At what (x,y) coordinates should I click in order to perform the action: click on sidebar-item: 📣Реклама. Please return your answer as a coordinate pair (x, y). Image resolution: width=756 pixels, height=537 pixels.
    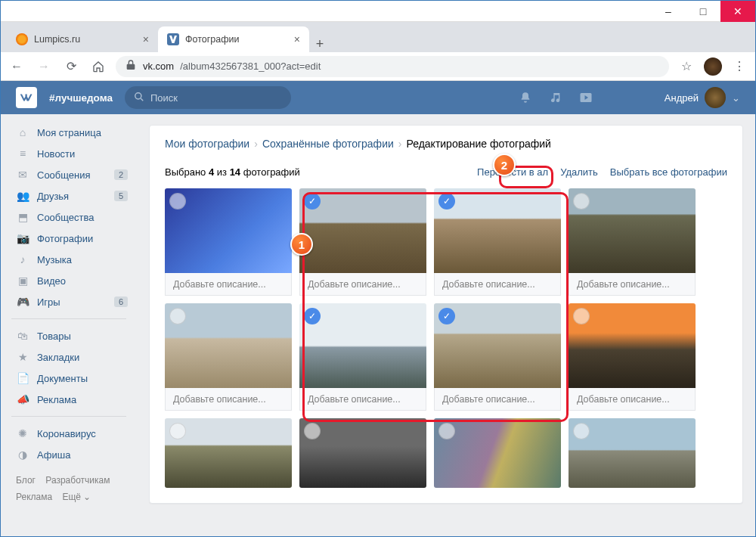
    Looking at the image, I should click on (69, 399).